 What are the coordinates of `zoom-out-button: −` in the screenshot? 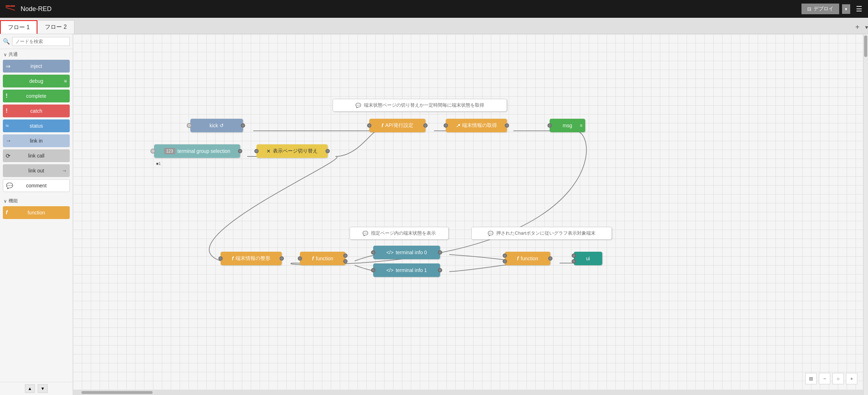 It's located at (825, 379).